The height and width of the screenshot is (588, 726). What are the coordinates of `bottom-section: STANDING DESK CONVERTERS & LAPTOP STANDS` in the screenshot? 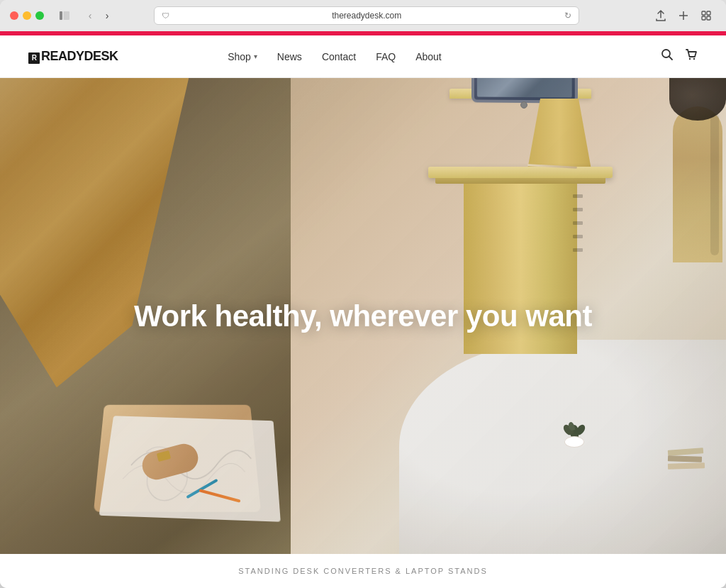 It's located at (363, 571).